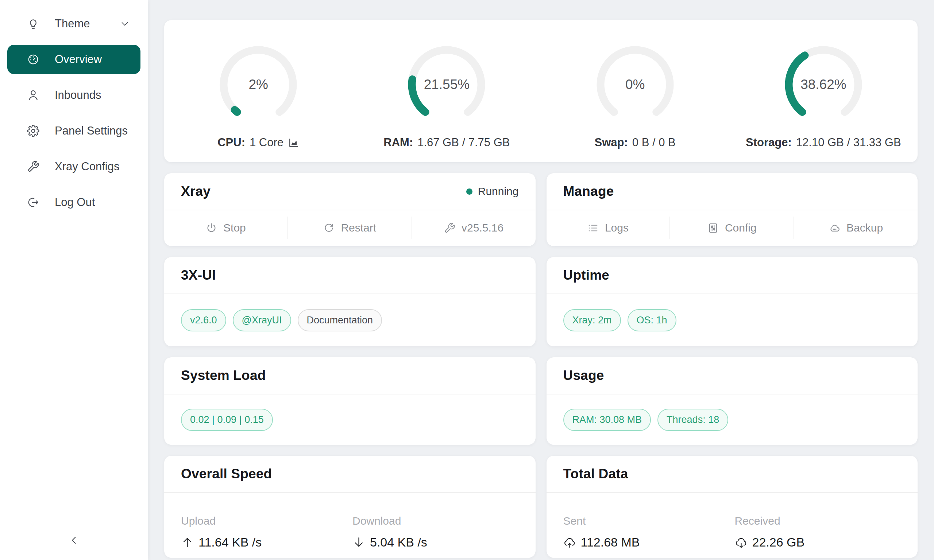  What do you see at coordinates (732, 275) in the screenshot?
I see `uptime-card-header: Uptime` at bounding box center [732, 275].